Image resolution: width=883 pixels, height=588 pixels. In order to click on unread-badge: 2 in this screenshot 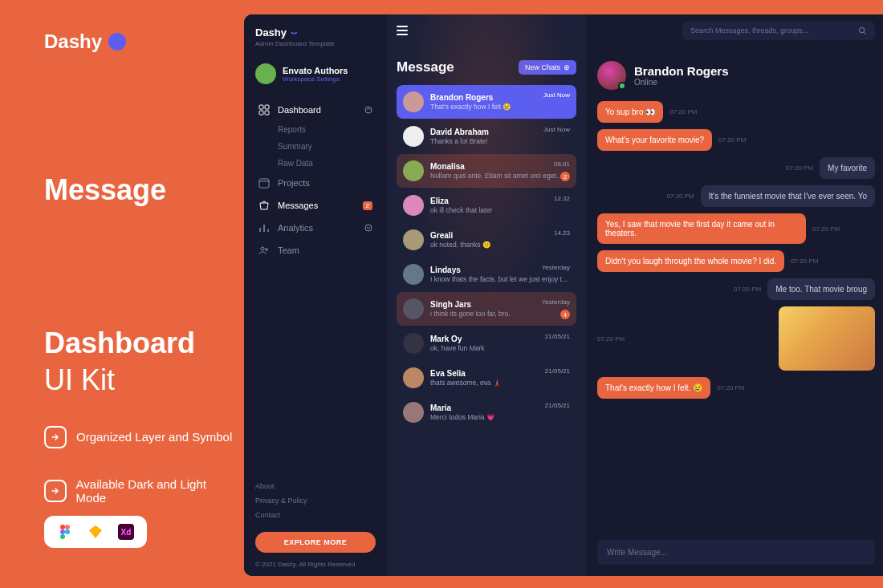, I will do `click(565, 176)`.